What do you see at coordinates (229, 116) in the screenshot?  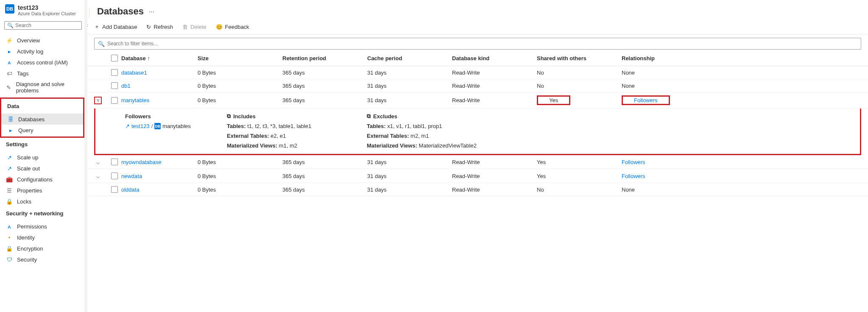 I see `includes-icon: ⧉` at bounding box center [229, 116].